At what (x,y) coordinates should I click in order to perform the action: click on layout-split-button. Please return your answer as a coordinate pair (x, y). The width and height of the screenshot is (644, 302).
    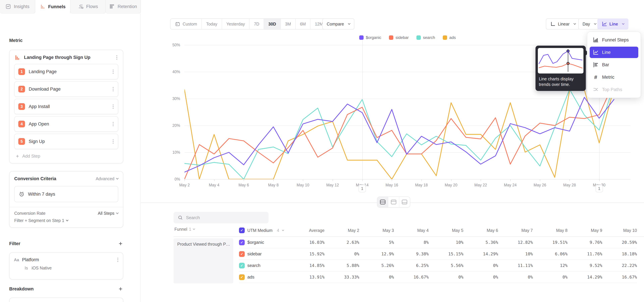
    Looking at the image, I should click on (383, 202).